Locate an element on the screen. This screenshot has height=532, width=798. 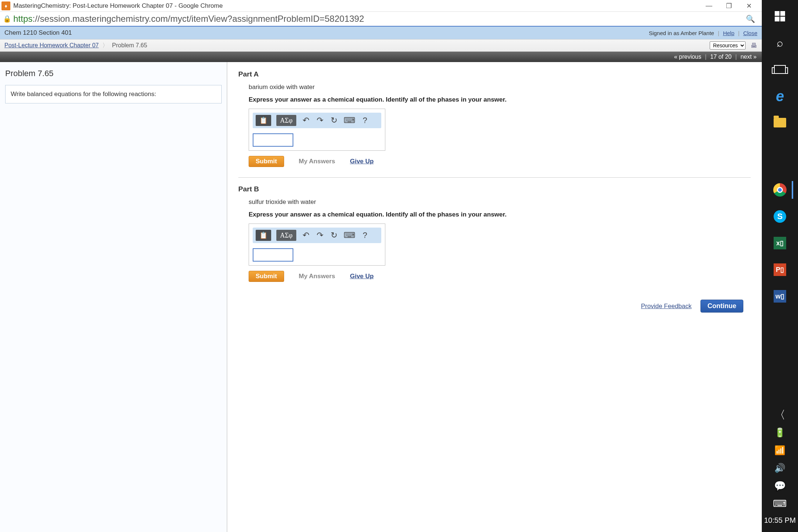
tray-battery: 🔋 is located at coordinates (780, 433).